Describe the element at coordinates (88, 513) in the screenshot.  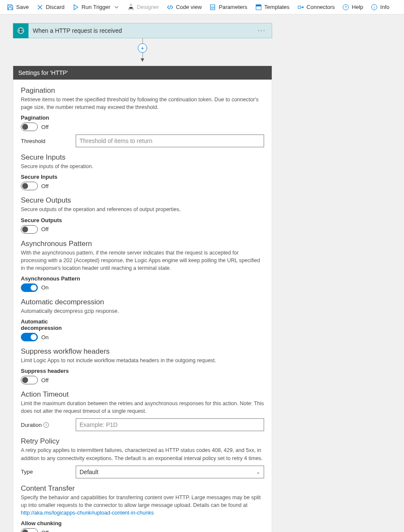
I see `ct-link: http://aka.ms/logicapps-chunk#upload-con…` at that location.